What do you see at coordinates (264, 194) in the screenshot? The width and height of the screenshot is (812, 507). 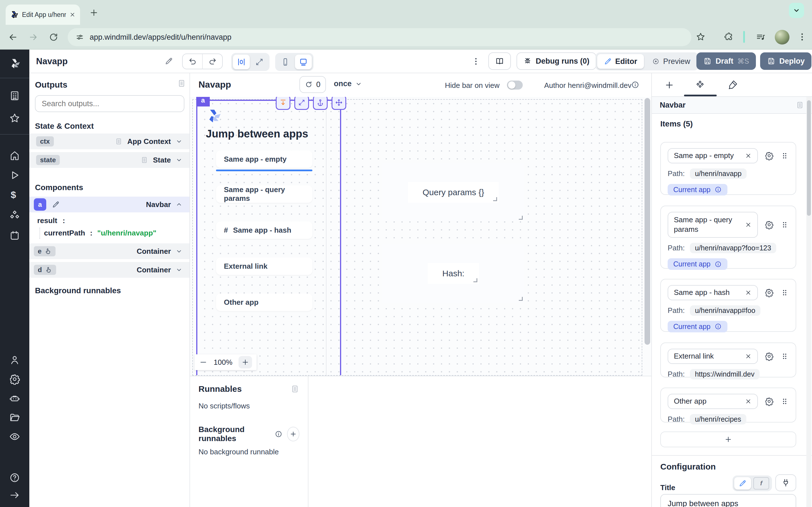 I see `nav-item-query-params: Same app - query params` at bounding box center [264, 194].